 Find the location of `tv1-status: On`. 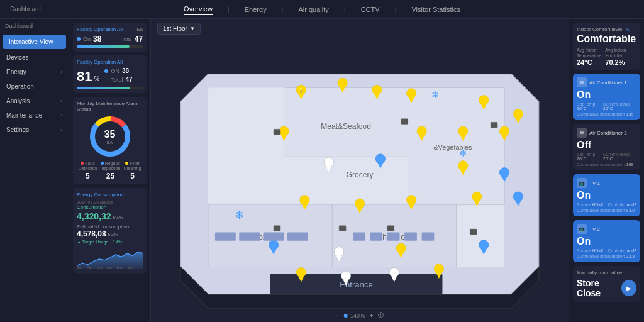

tv1-status: On is located at coordinates (606, 196).